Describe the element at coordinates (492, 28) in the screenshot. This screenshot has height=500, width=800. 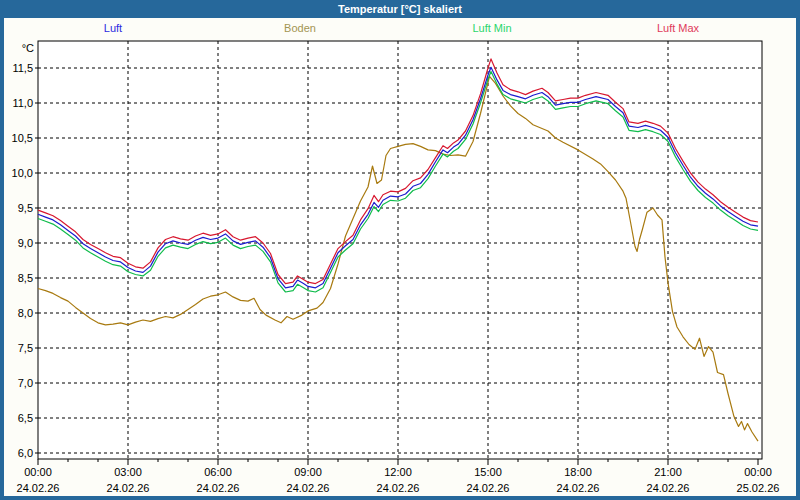
I see `legend-label-luft-min: Luft Min` at that location.